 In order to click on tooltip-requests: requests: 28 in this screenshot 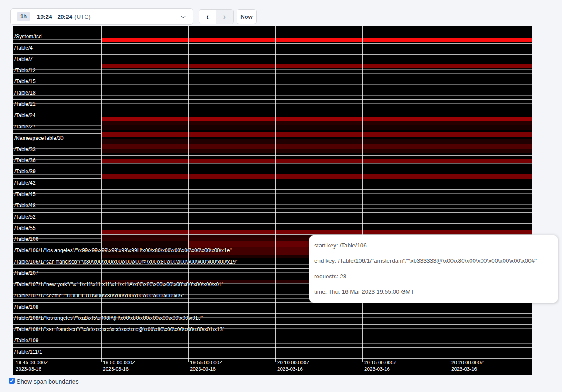, I will do `click(330, 276)`.